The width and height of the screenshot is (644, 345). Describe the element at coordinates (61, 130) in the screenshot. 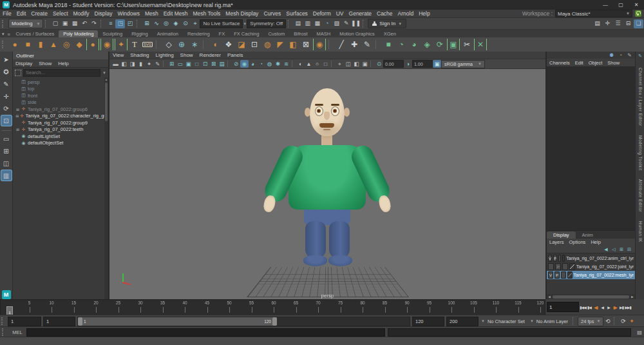

I see `outliner-item: ⊞✛Taniya_rig_07_0022:teeth` at that location.